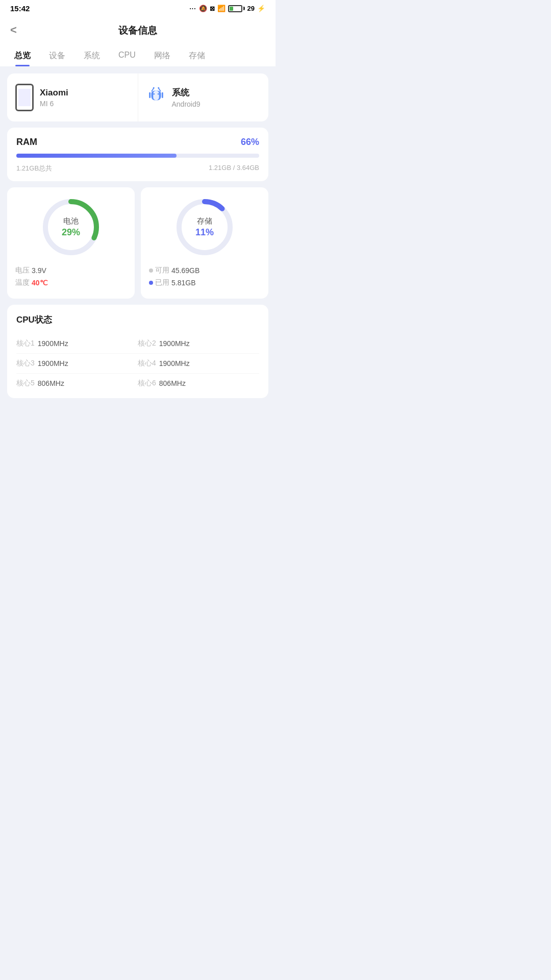 This screenshot has height=980, width=551. What do you see at coordinates (138, 30) in the screenshot?
I see `page-header: < 设备信息` at bounding box center [138, 30].